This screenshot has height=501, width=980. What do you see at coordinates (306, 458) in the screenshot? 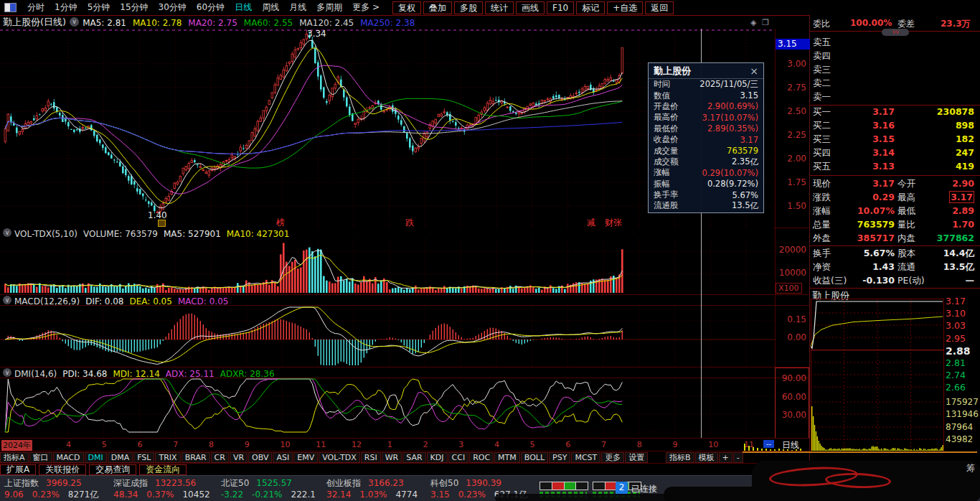
I see `tab-EMV: EMV` at bounding box center [306, 458].